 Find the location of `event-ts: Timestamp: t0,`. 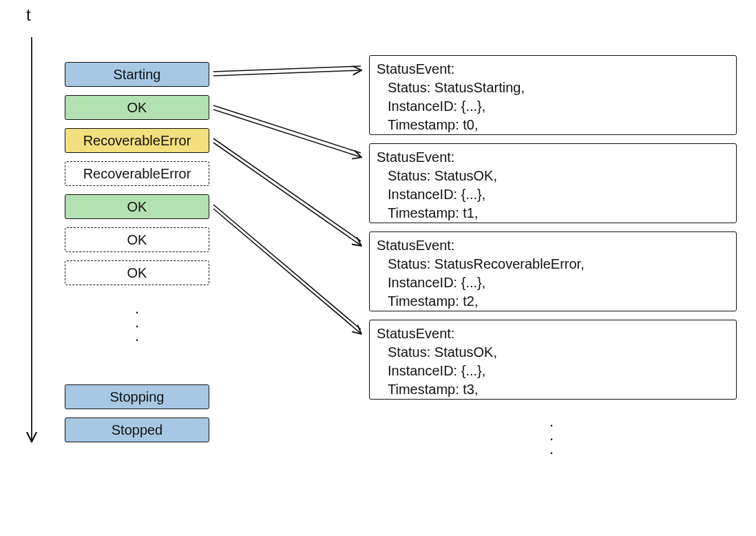

event-ts: Timestamp: t0, is located at coordinates (553, 125).